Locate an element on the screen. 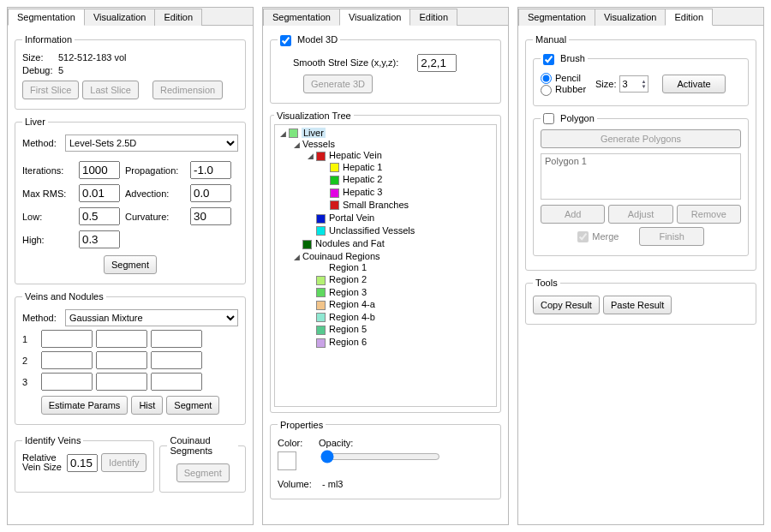 The height and width of the screenshot is (532, 771). label-low: Low: is located at coordinates (48, 217).